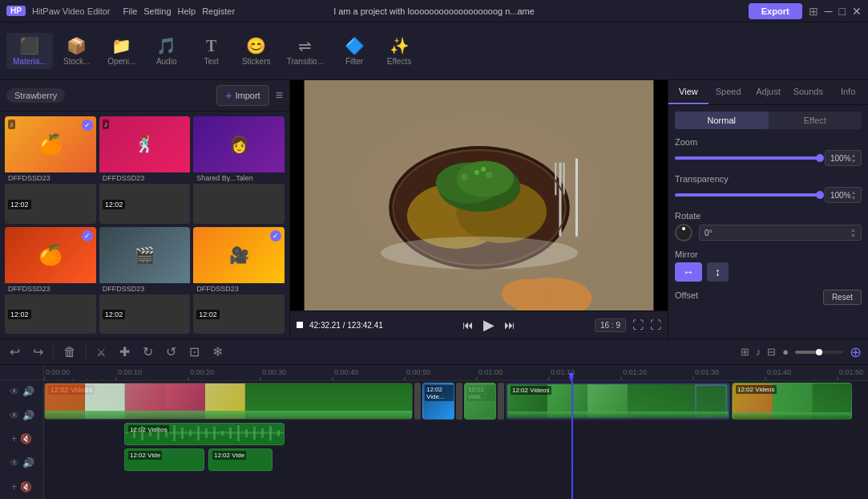 Image resolution: width=868 pixels, height=499 pixels. What do you see at coordinates (820, 158) in the screenshot?
I see `zoom-thumb` at bounding box center [820, 158].